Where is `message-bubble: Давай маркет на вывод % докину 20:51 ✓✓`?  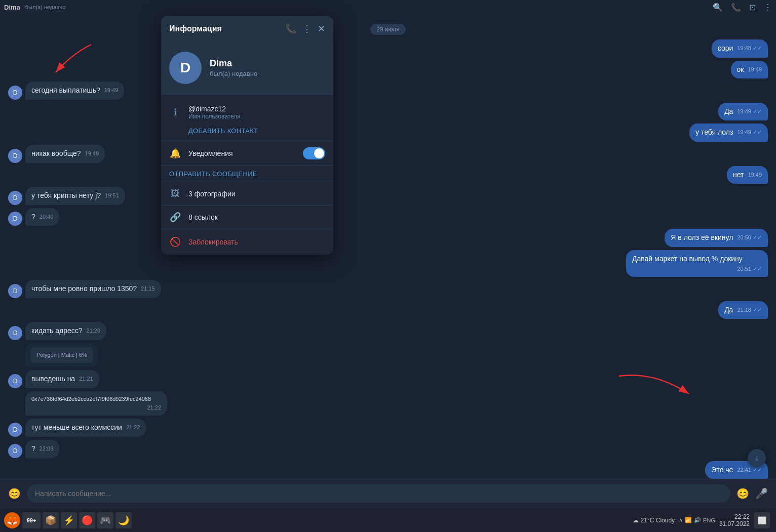 message-bubble: Давай маркет на вывод % докину 20:51 ✓✓ is located at coordinates (697, 263).